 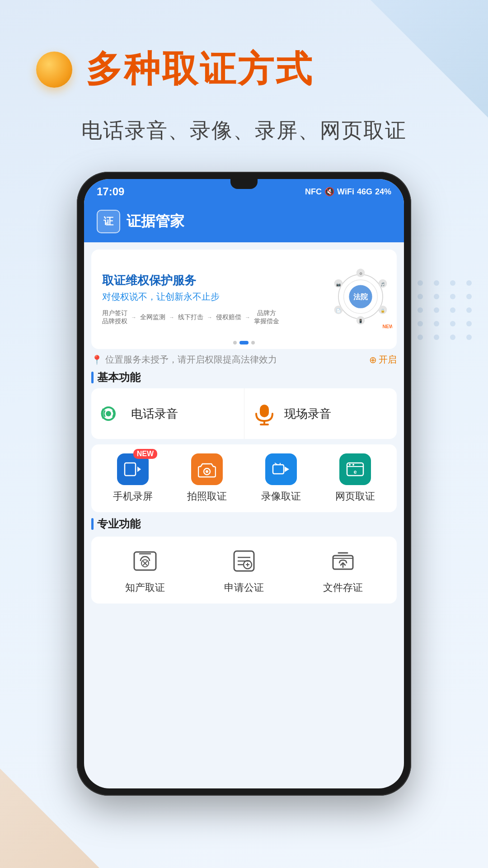 I want to click on battery-icon: 24%, so click(x=383, y=192).